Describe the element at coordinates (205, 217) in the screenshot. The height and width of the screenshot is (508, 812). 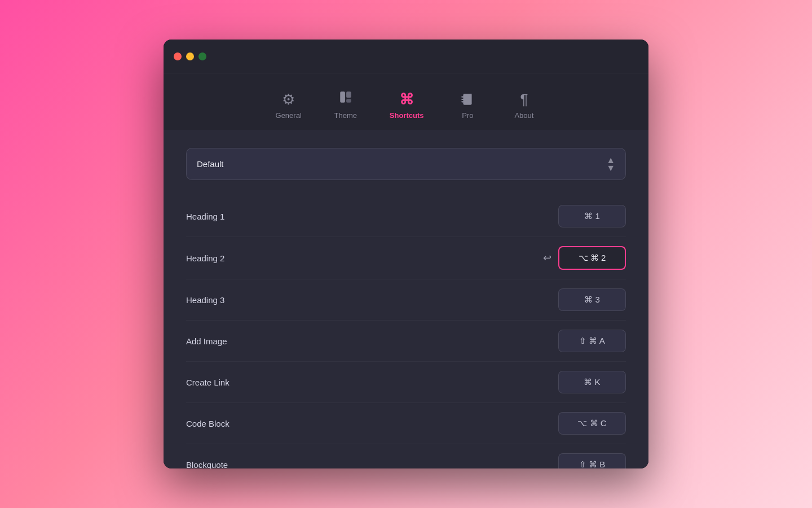
I see `shortcut-name-heading1: Heading 1` at that location.